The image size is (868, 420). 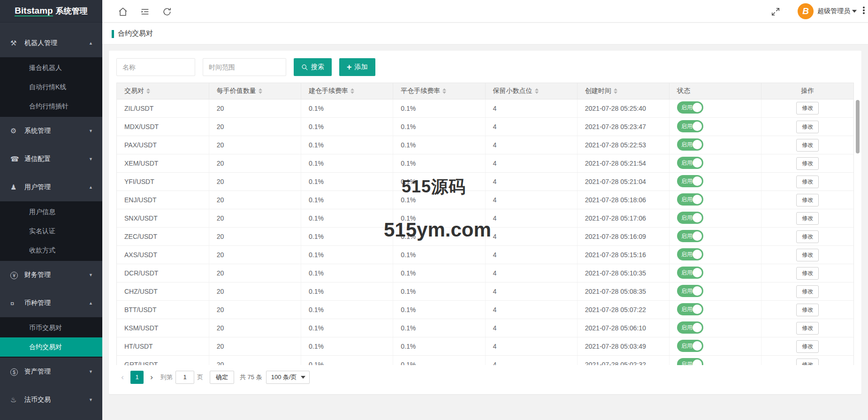 What do you see at coordinates (531, 91) in the screenshot?
I see `column-header-保留小数点位: 保留小数点位` at bounding box center [531, 91].